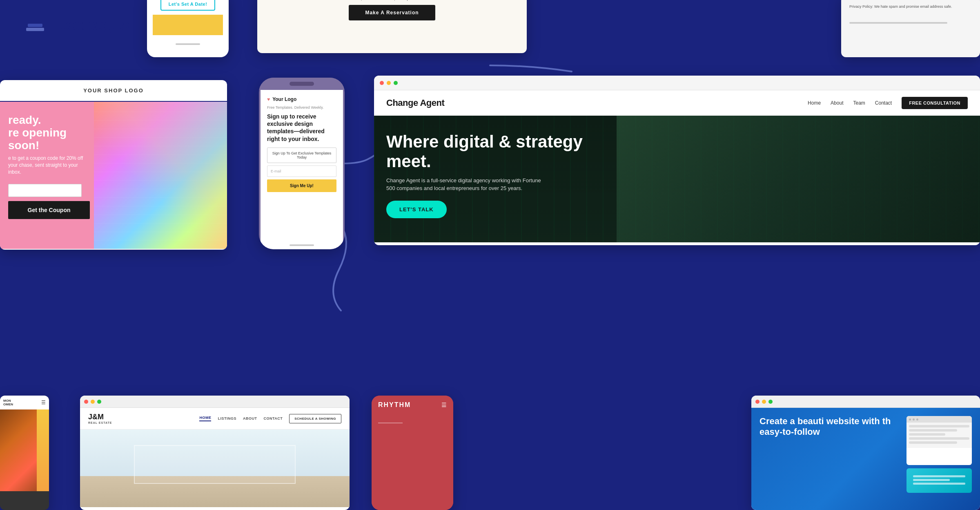 Image resolution: width=980 pixels, height=510 pixels. What do you see at coordinates (47, 175) in the screenshot?
I see `shop-left-panel: ready. re opening soon! e to get a coupo…` at bounding box center [47, 175].